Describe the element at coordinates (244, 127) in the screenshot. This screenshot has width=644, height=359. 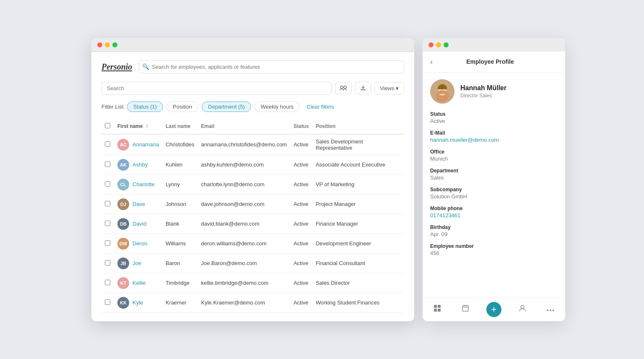
I see `col-email: Email` at that location.